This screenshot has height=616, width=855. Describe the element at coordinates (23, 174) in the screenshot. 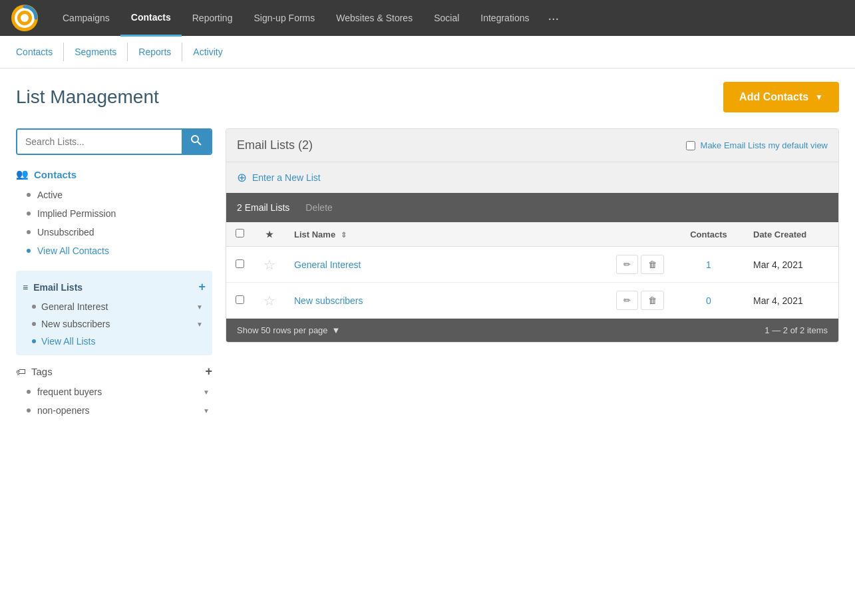

I see `contacts-group-icon: 👥` at that location.